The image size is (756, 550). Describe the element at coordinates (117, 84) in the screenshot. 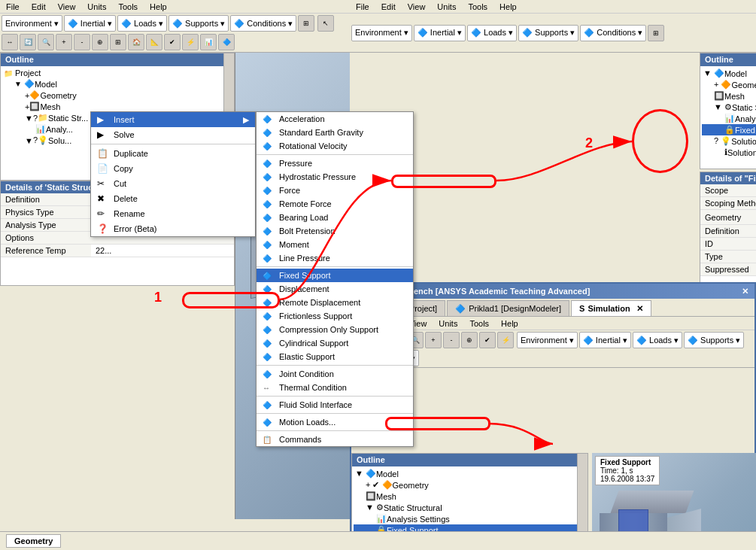

I see `tree-model: ▼ 🔷 Model` at that location.